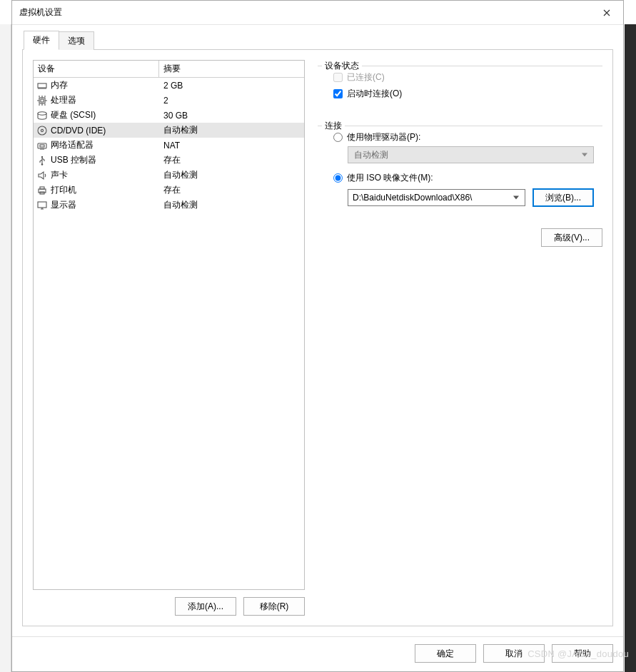  Describe the element at coordinates (471, 198) in the screenshot. I see `iso-file-row: D:\BaiduNetdiskDownload\X86\ 浏览(B)...` at that location.